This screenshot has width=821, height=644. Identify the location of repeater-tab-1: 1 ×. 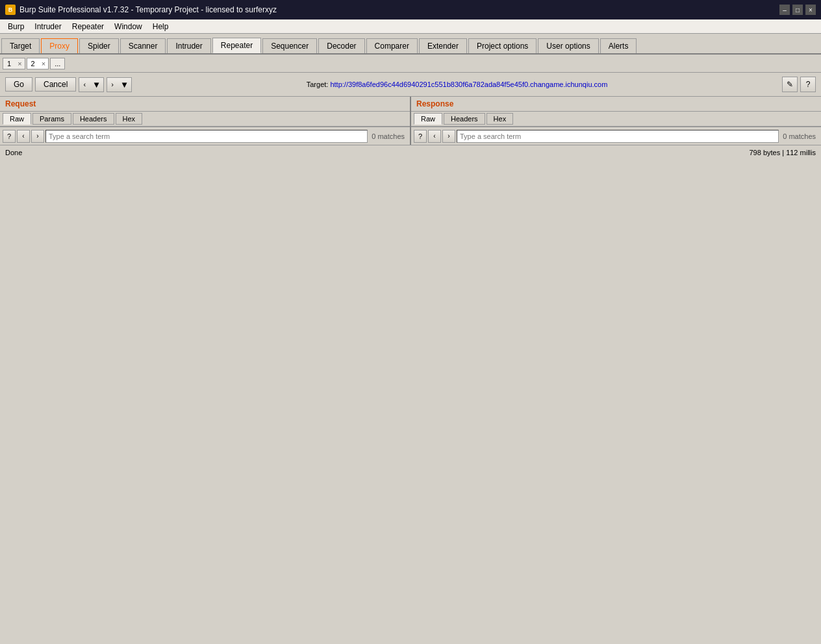
(14, 64).